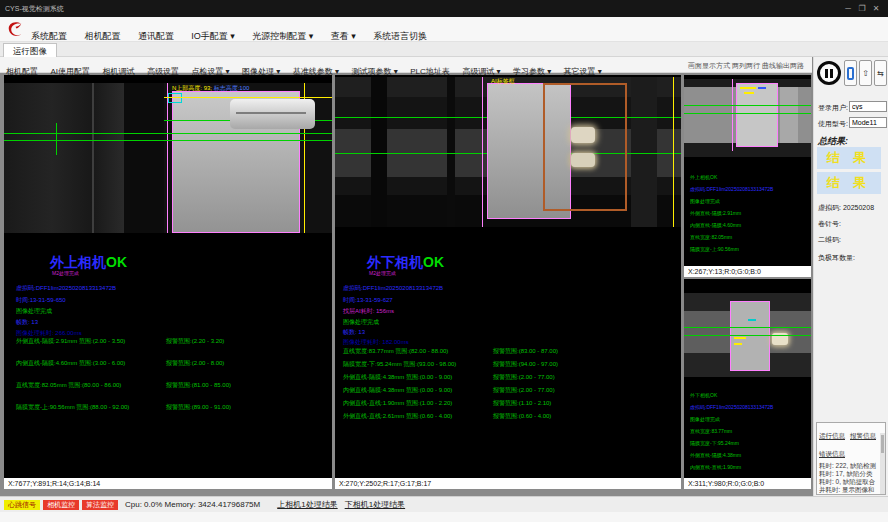 The width and height of the screenshot is (888, 522). Describe the element at coordinates (848, 8) in the screenshot. I see `minimize-icon: ─` at that location.